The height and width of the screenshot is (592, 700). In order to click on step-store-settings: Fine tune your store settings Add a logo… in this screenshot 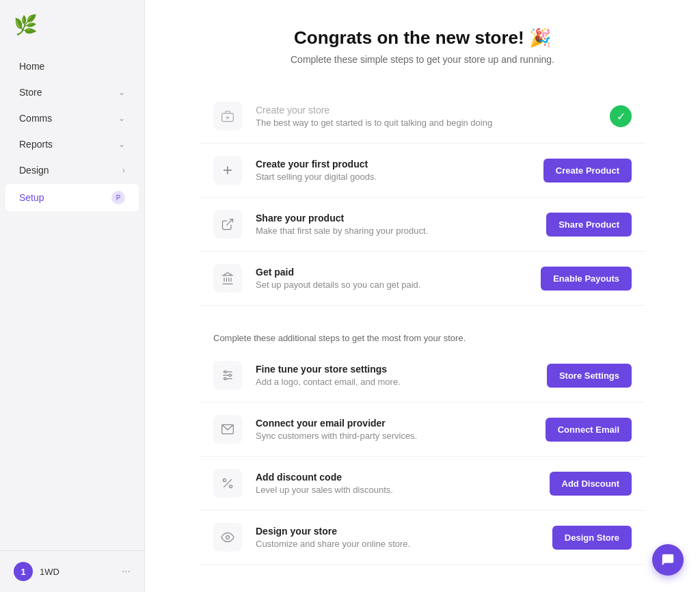, I will do `click(422, 376)`.